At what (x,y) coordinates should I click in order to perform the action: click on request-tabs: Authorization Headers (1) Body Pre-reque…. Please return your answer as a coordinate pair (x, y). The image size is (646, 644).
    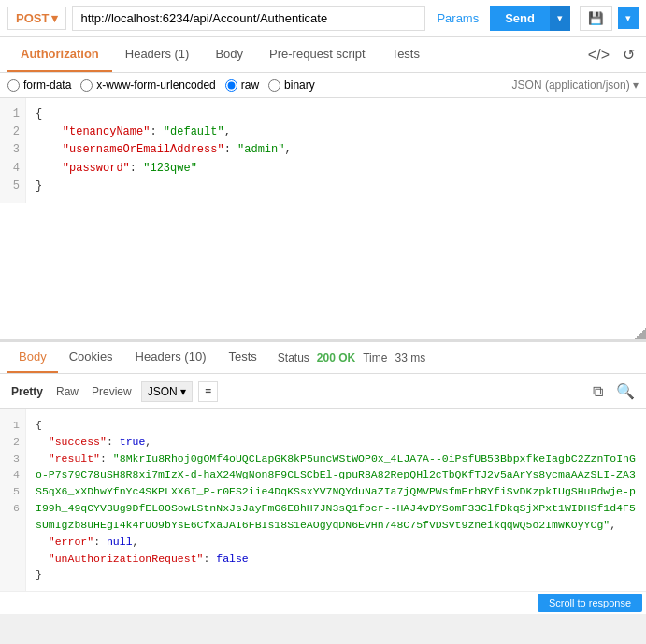
    Looking at the image, I should click on (323, 55).